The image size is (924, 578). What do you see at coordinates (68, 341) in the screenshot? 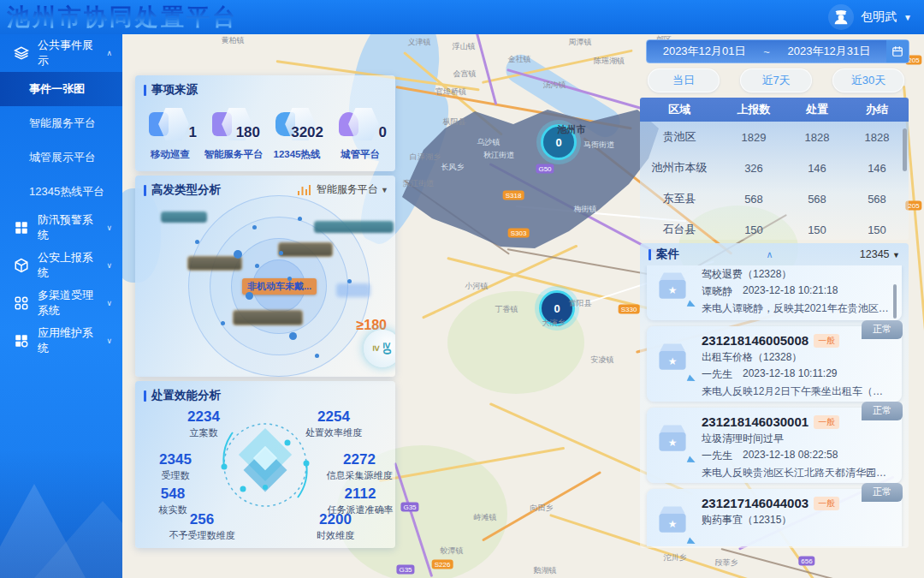
I see `sidebar-group-label: 应用维护系统` at bounding box center [68, 341].